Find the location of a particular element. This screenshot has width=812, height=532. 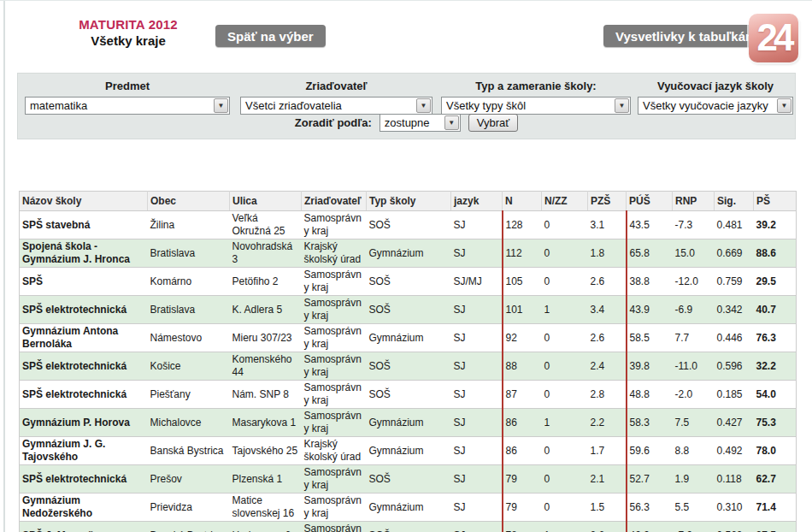

cell-sig: 0.342 is located at coordinates (734, 310).